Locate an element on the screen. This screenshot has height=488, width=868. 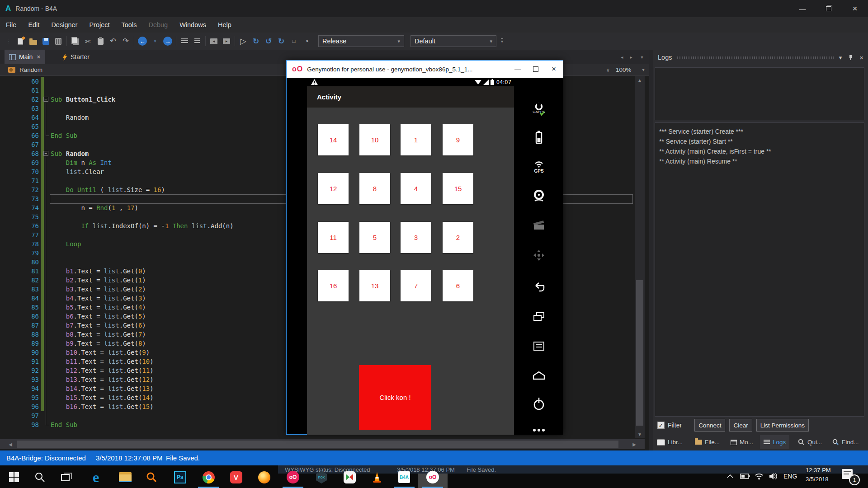
tray-clock-date: 3/5/2018 is located at coordinates (817, 479).